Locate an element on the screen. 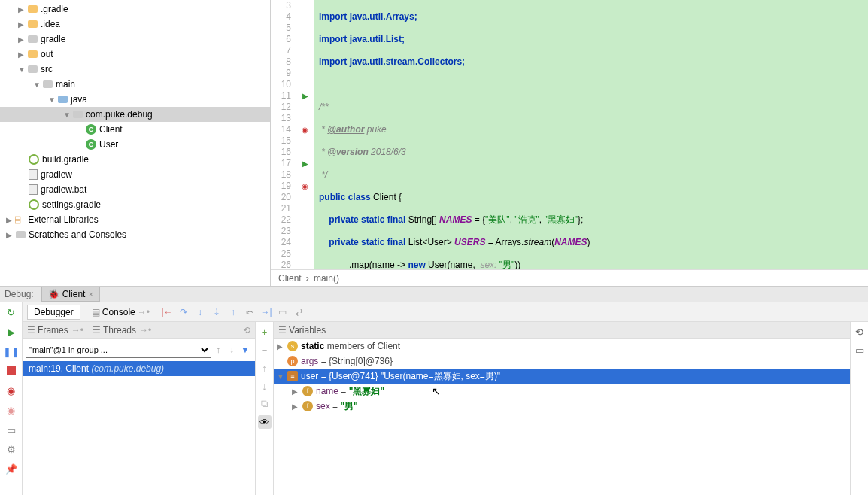 This screenshot has height=495, width=868. tree-item-out: ▶out is located at coordinates (135, 54).